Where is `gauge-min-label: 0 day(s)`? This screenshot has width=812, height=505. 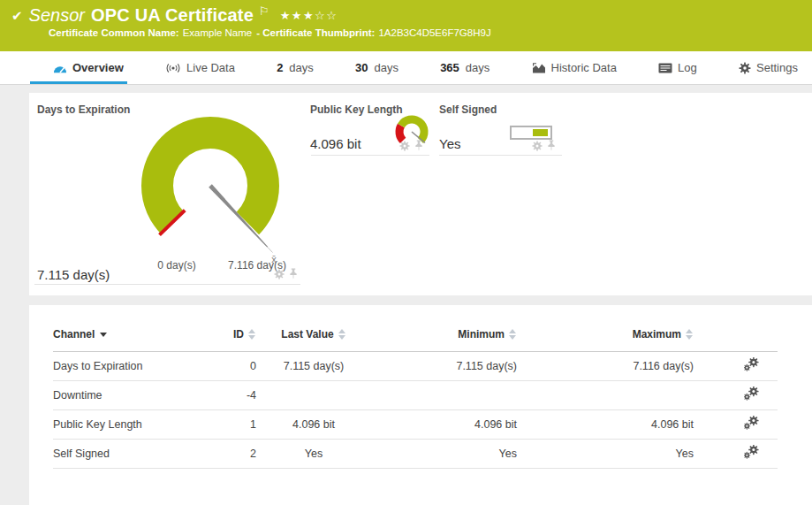
gauge-min-label: 0 day(s) is located at coordinates (177, 265).